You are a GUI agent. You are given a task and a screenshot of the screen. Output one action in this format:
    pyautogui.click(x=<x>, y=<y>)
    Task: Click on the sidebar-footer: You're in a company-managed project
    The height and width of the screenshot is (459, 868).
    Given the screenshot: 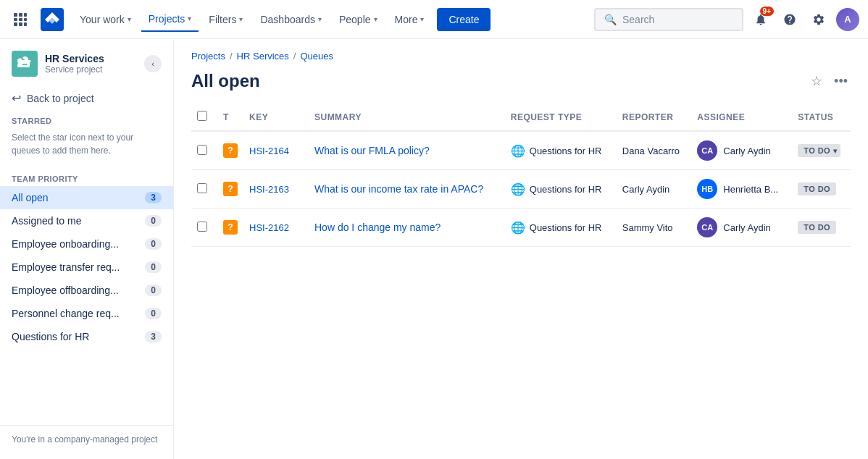 What is the action you would take?
    pyautogui.click(x=87, y=439)
    